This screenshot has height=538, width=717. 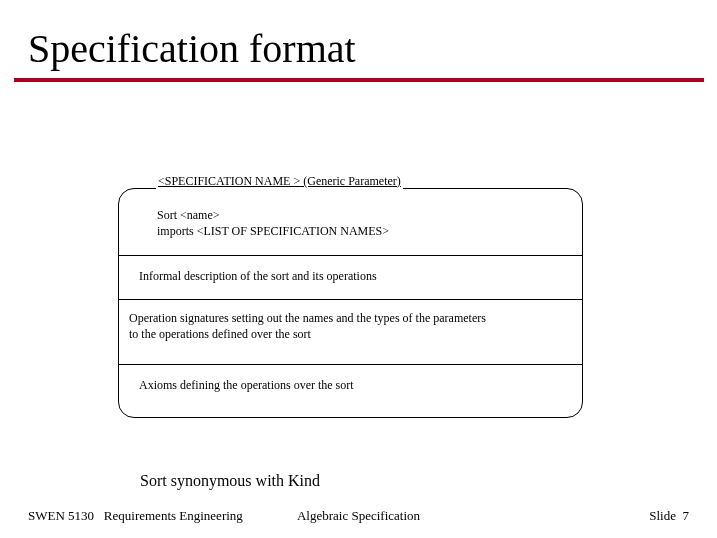 I want to click on footer-slide-num: 7, so click(x=686, y=516).